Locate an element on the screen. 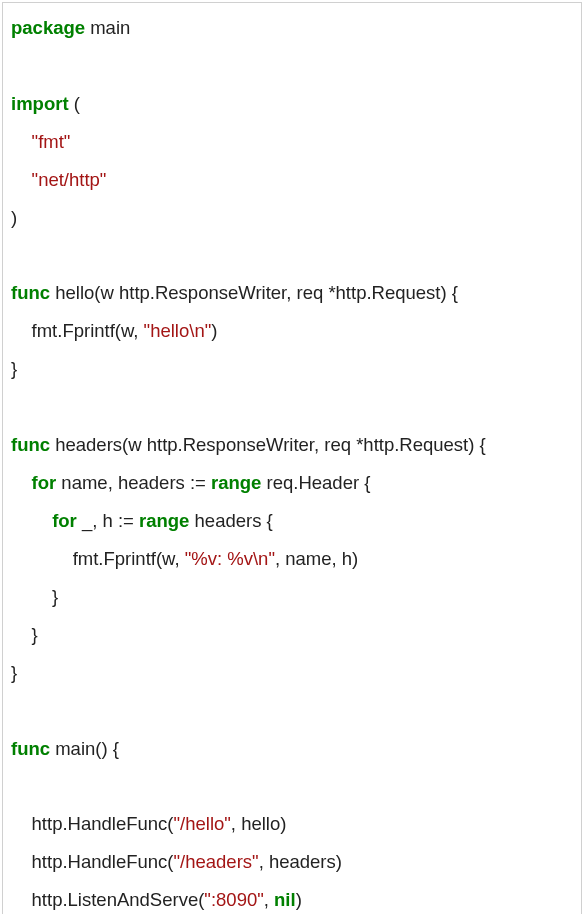  fprintf-format-string: "%v: %v\n" is located at coordinates (230, 558).